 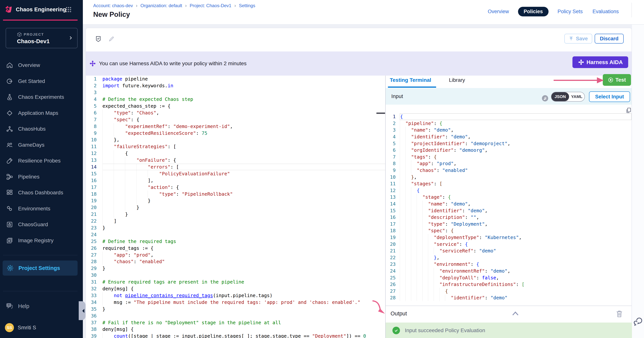 What do you see at coordinates (112, 39) in the screenshot?
I see `edit-pencil-icon` at bounding box center [112, 39].